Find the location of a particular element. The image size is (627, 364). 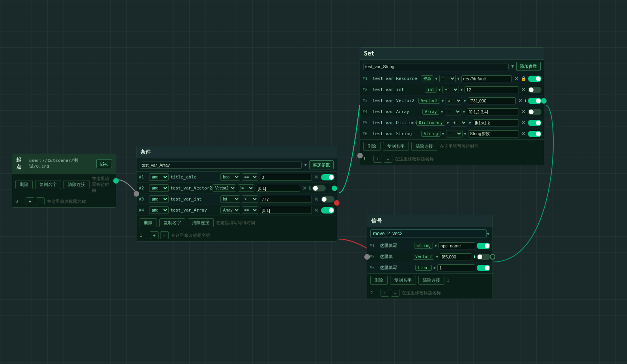

row1-num: #1 is located at coordinates (143, 177).